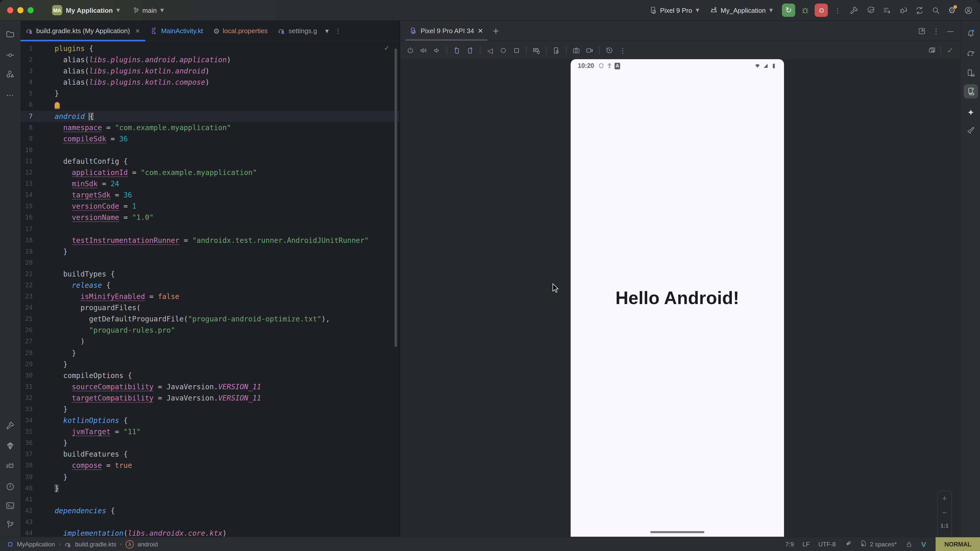 The width and height of the screenshot is (980, 551). I want to click on power-button, so click(410, 50).